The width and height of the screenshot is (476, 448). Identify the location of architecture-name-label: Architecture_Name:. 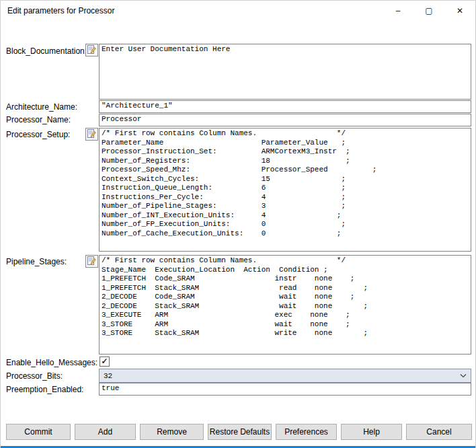
(42, 107).